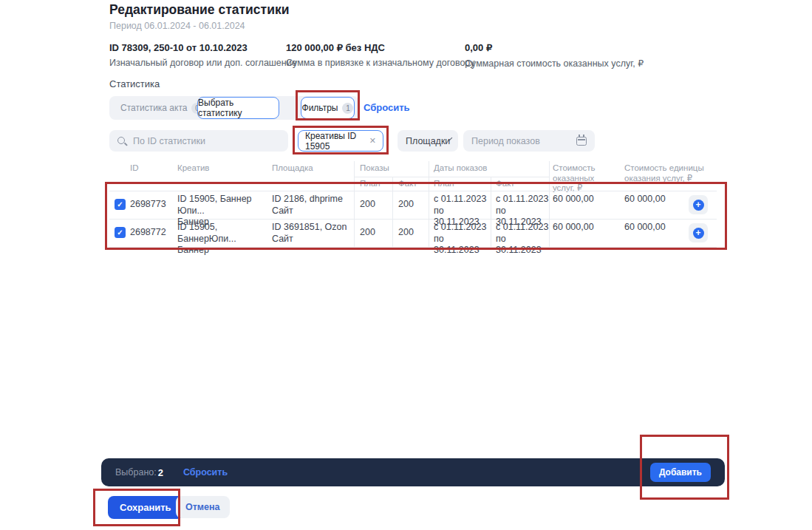 Image resolution: width=812 pixels, height=530 pixels. Describe the element at coordinates (554, 64) in the screenshot. I see `services-total-label: Суммарная стоимость оказанных услуг, ₽` at that location.